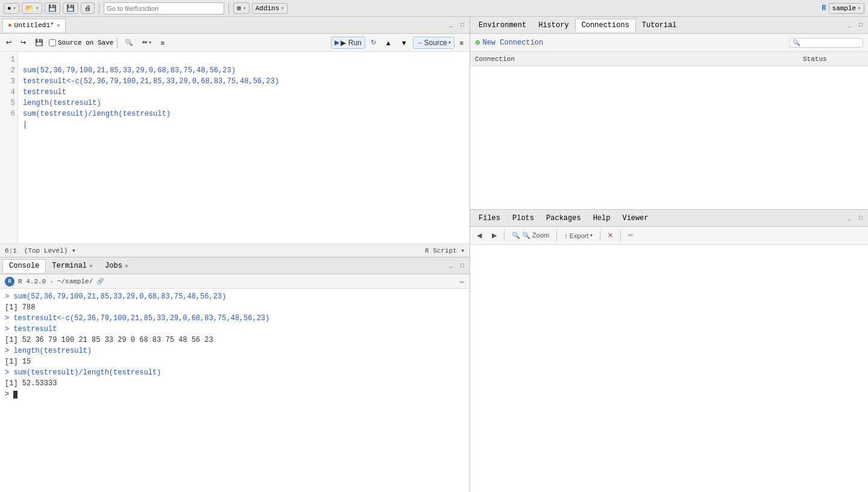 Image resolution: width=868 pixels, height=492 pixels. Describe the element at coordinates (23, 42) in the screenshot. I see `redo-btn: ↪` at that location.